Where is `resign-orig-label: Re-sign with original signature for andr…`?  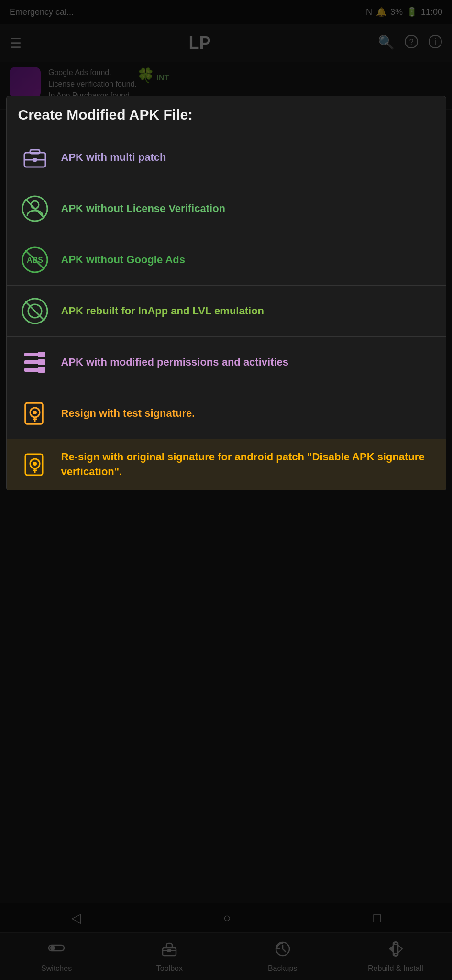
resign-orig-label: Re-sign with original signature for andr… is located at coordinates (248, 465).